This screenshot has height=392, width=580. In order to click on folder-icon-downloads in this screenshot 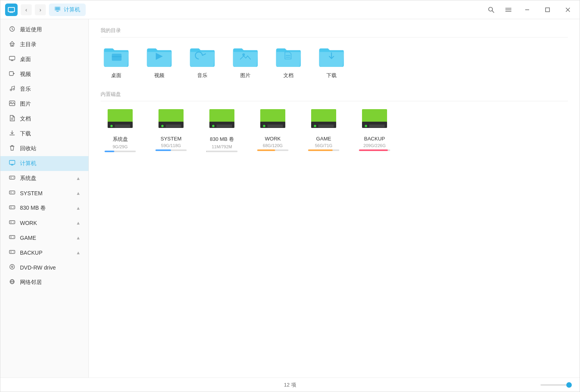, I will do `click(331, 56)`.